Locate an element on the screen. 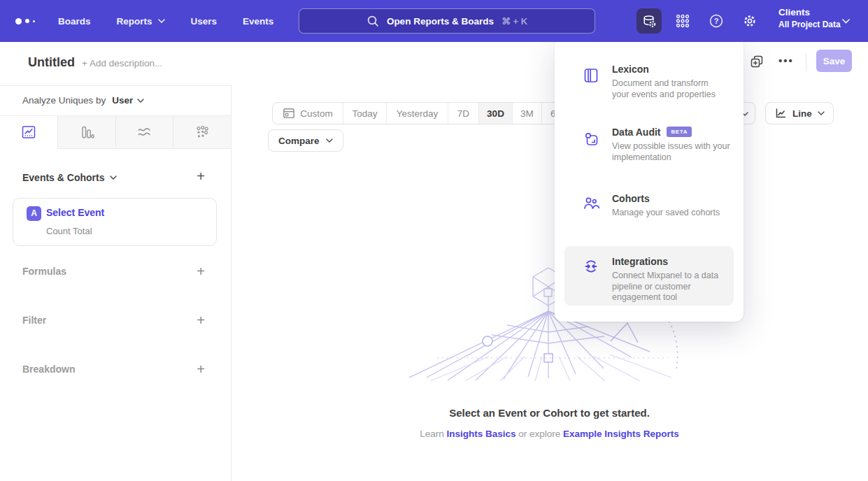  tab-scatter-chart is located at coordinates (201, 133).